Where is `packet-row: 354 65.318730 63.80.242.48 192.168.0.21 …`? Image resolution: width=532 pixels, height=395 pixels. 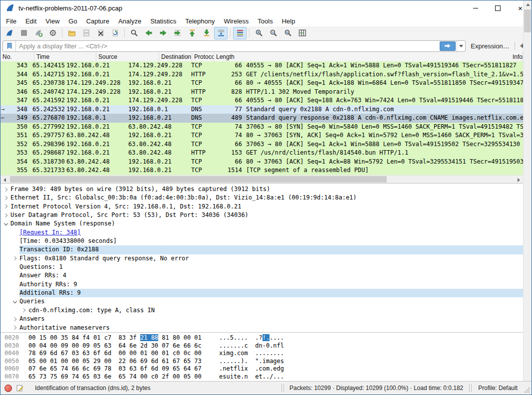 packet-row: 354 65.318730 63.80.242.48 192.168.0.21 … is located at coordinates (262, 162).